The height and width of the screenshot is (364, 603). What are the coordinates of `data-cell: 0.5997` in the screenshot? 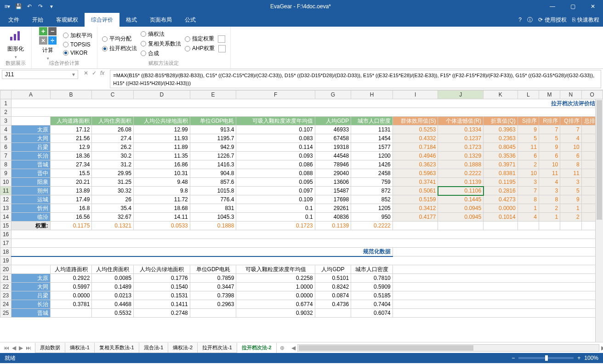 It's located at (71, 287).